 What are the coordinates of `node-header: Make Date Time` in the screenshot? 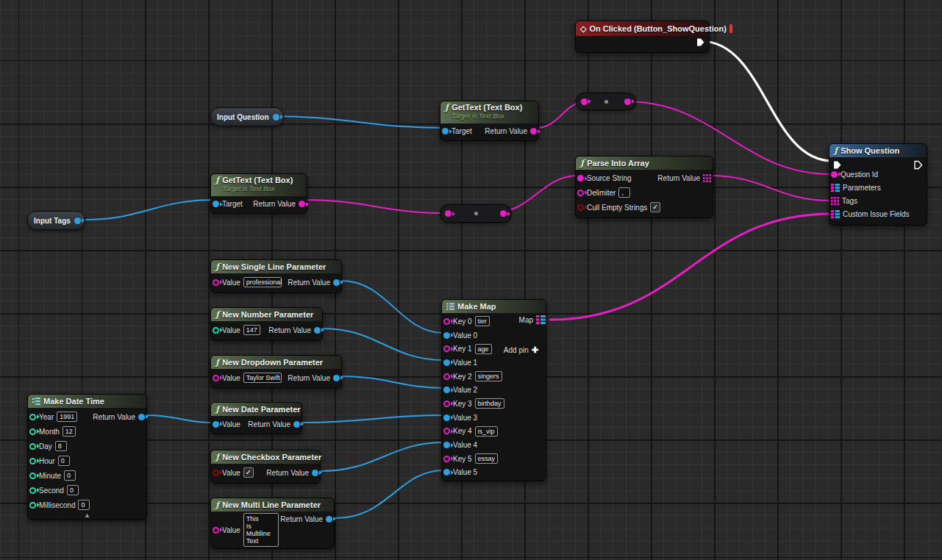 It's located at (87, 401).